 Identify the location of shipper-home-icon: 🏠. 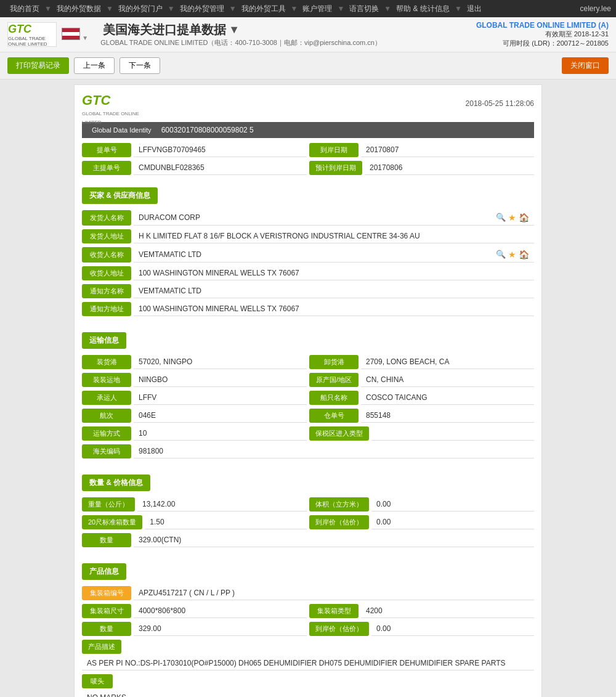
(524, 218).